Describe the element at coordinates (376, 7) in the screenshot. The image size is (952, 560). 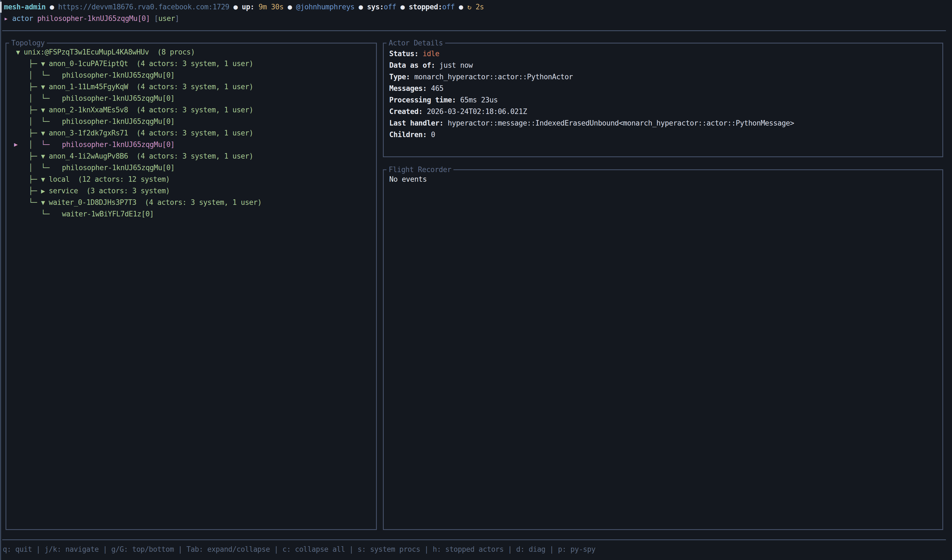
I see `sys-toggle-label: sys:` at that location.